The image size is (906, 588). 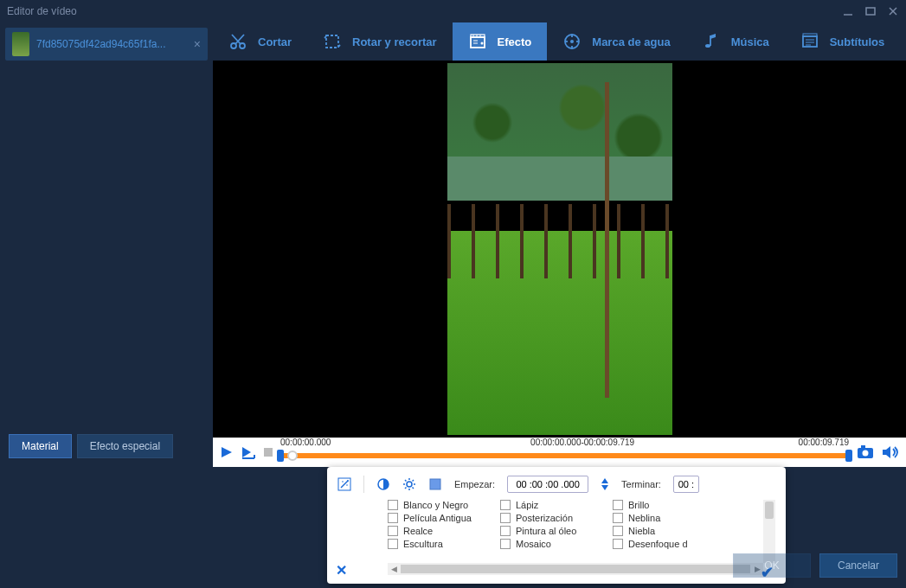 What do you see at coordinates (669, 518) in the screenshot?
I see `effect-option: Neblina` at bounding box center [669, 518].